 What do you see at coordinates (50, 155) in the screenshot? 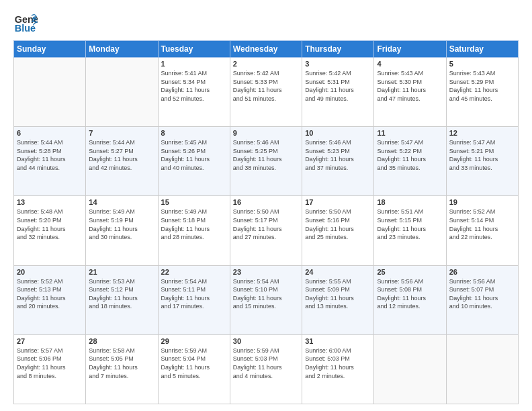
I see `day-info: Sunrise: 5:44 AM Sunset: 5:28 PM Dayligh…` at bounding box center [50, 155].